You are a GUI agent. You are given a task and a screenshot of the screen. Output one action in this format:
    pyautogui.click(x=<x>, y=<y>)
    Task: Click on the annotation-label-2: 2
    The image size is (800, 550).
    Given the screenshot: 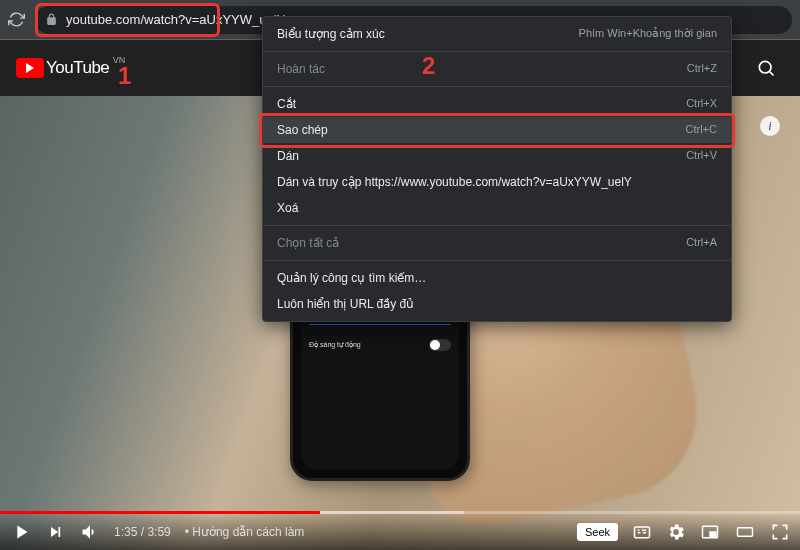 What is the action you would take?
    pyautogui.click(x=428, y=66)
    